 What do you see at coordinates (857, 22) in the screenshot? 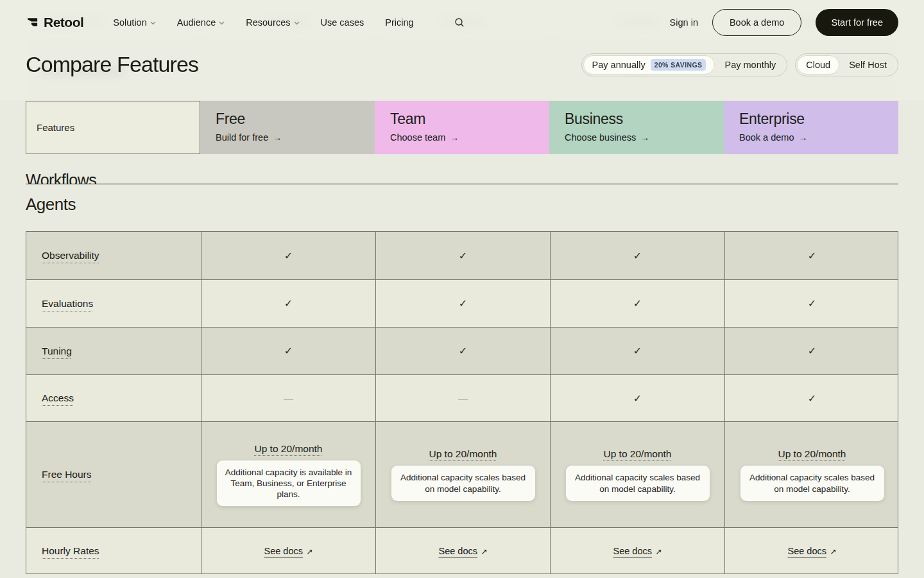
I see `start-free-button: Start for free` at bounding box center [857, 22].